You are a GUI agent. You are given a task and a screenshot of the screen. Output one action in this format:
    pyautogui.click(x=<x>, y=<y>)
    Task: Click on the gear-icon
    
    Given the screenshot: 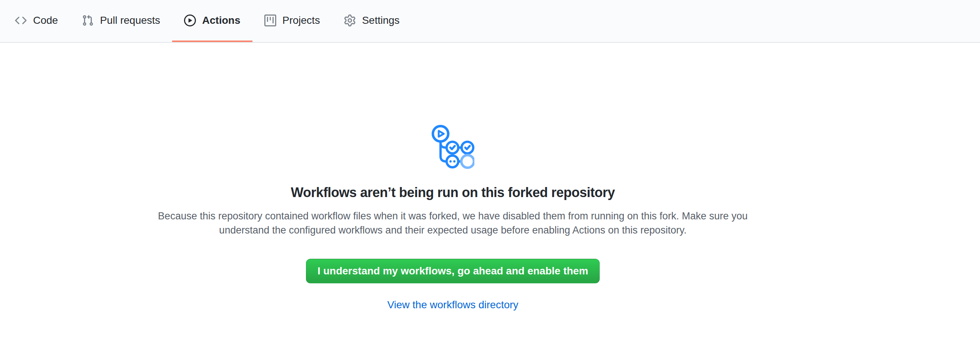 What is the action you would take?
    pyautogui.click(x=350, y=21)
    